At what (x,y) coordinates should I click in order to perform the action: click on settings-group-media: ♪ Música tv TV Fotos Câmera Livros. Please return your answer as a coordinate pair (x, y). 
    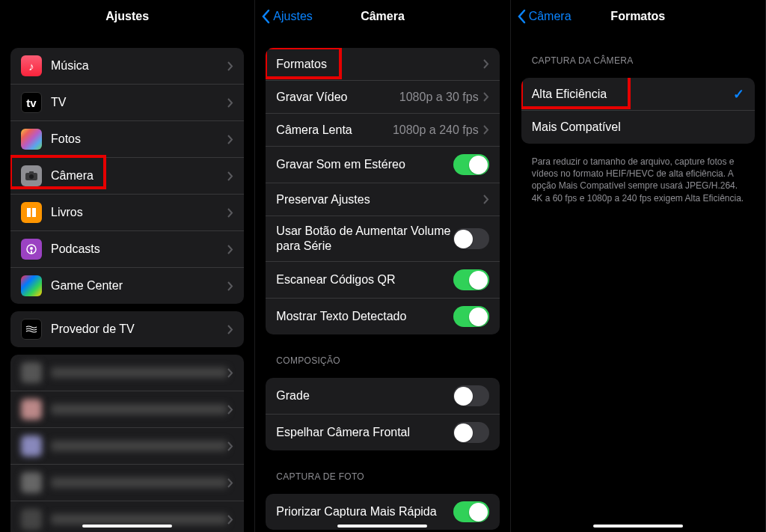
    Looking at the image, I should click on (127, 176).